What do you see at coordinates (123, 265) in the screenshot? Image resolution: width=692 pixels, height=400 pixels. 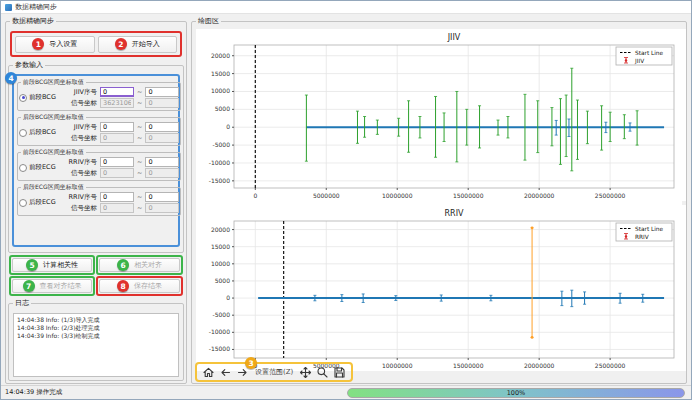 I see `step-6-badge: 6` at bounding box center [123, 265].